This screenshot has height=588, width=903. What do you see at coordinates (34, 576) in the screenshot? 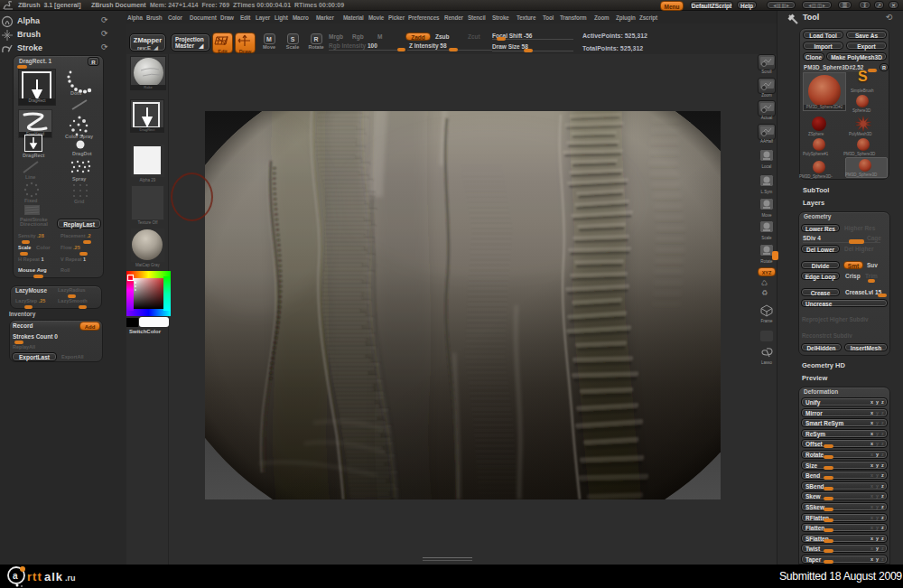
I see `svg-text: rtt` at bounding box center [34, 576].